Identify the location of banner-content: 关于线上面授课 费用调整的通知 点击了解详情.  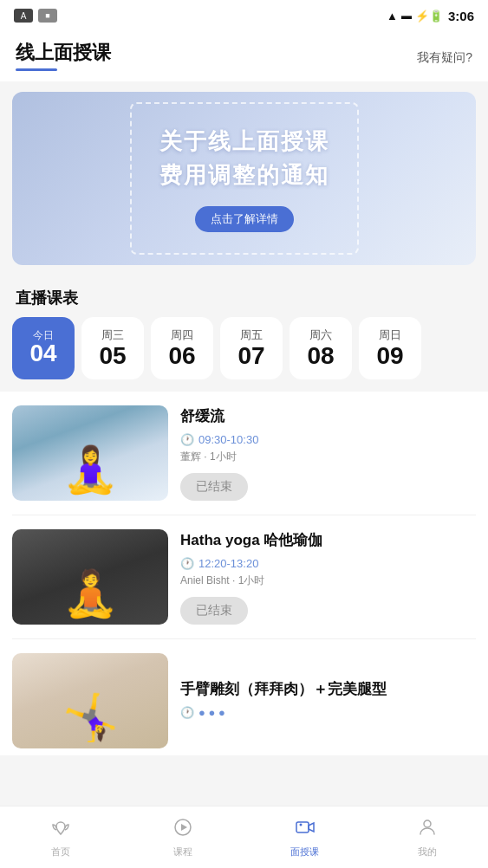
(244, 178).